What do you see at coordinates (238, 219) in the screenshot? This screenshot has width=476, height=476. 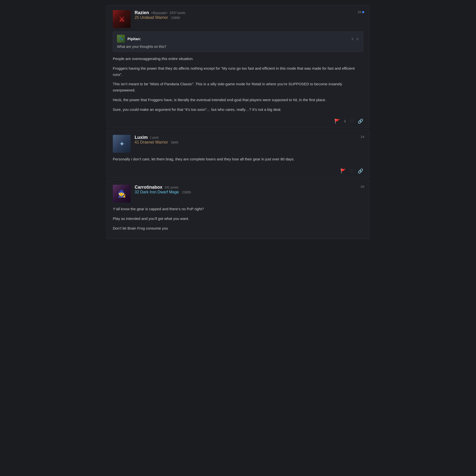 I see `post-paragraph-2: Play as intended and you’ll get what you…` at bounding box center [238, 219].